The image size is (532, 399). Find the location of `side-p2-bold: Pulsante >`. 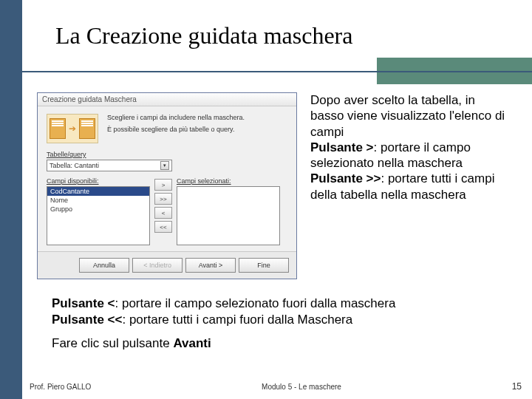

side-p2-bold: Pulsante > is located at coordinates (342, 148).